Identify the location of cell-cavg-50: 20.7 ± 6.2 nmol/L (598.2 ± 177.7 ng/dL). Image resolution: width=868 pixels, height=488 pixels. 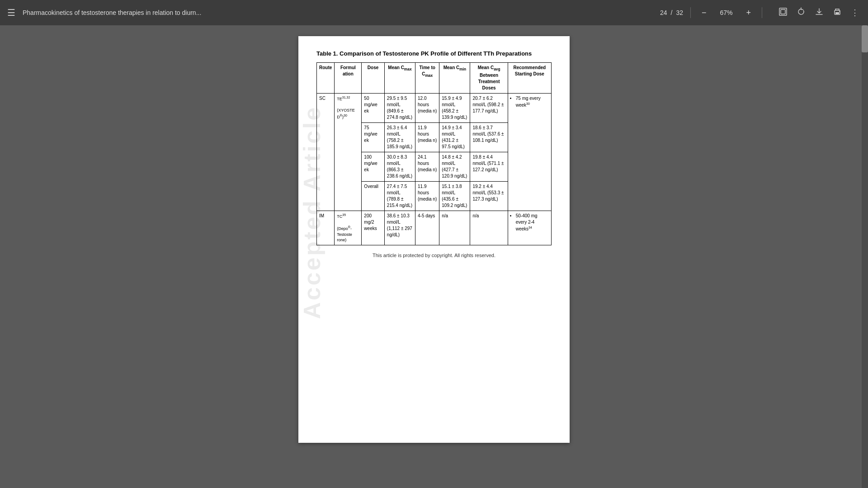
(489, 108).